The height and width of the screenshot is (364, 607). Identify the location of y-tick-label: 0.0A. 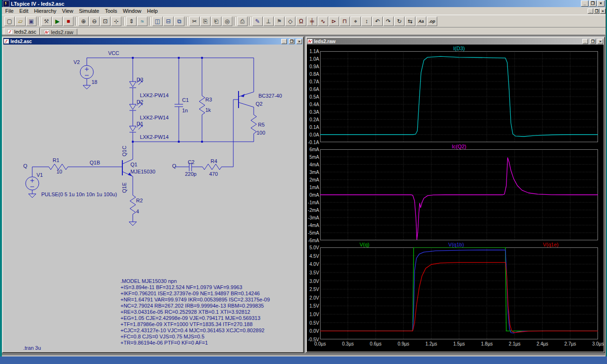
(313, 135).